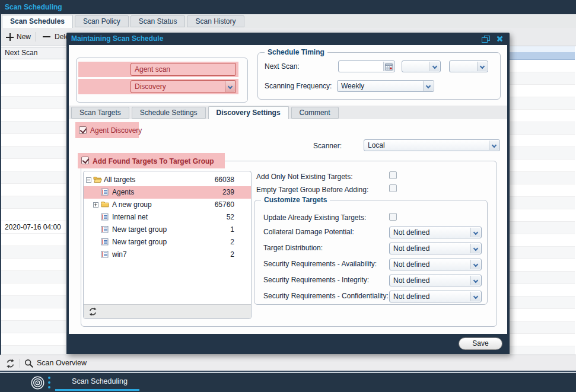  Describe the element at coordinates (435, 248) in the screenshot. I see `target-distribution-select: Not defined` at that location.